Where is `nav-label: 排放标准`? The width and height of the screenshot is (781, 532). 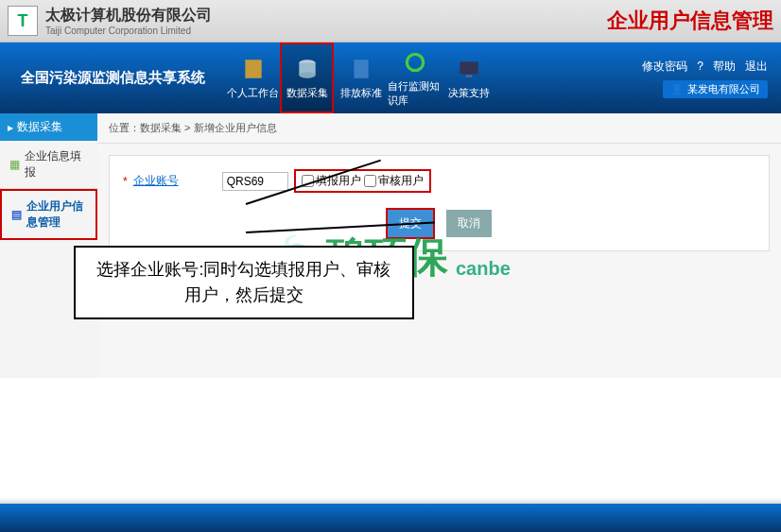 nav-label: 排放标准 is located at coordinates (361, 93).